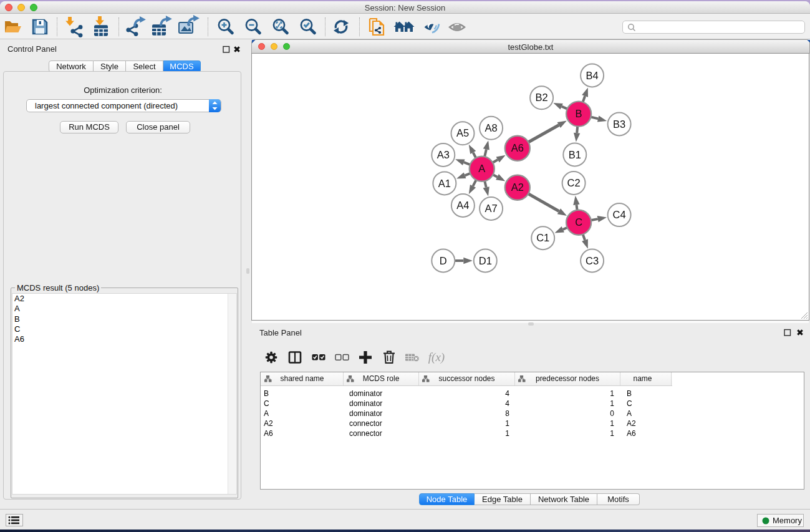 The width and height of the screenshot is (810, 532). What do you see at coordinates (491, 208) in the screenshot?
I see `svg-text: A7` at bounding box center [491, 208].